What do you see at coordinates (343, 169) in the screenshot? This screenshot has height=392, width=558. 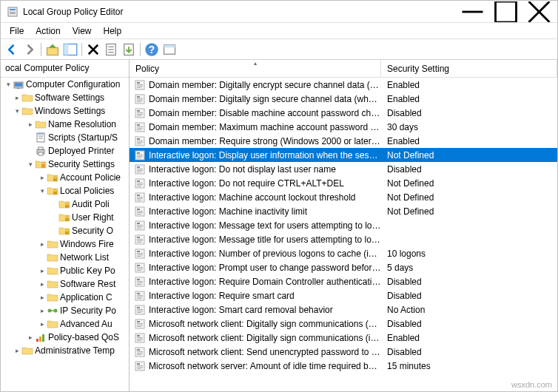 I see `policy-row: Interactive logon: Do not display last u…` at bounding box center [343, 169].